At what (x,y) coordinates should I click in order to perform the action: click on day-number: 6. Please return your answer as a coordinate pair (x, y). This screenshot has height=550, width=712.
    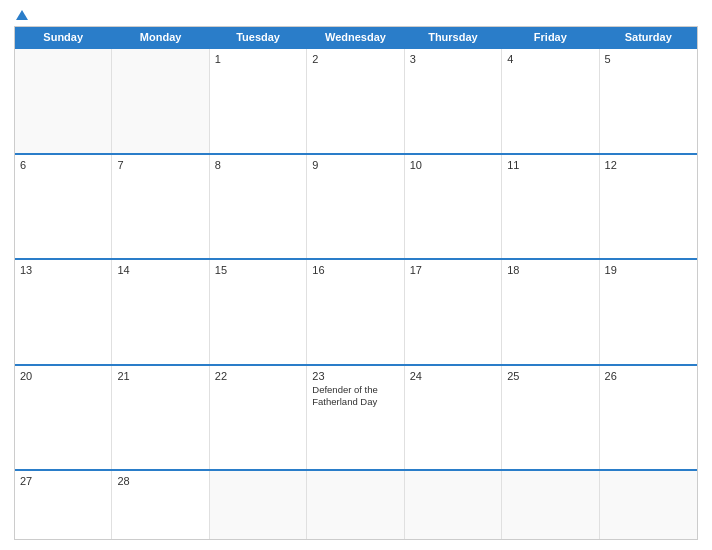
    Looking at the image, I should click on (63, 165).